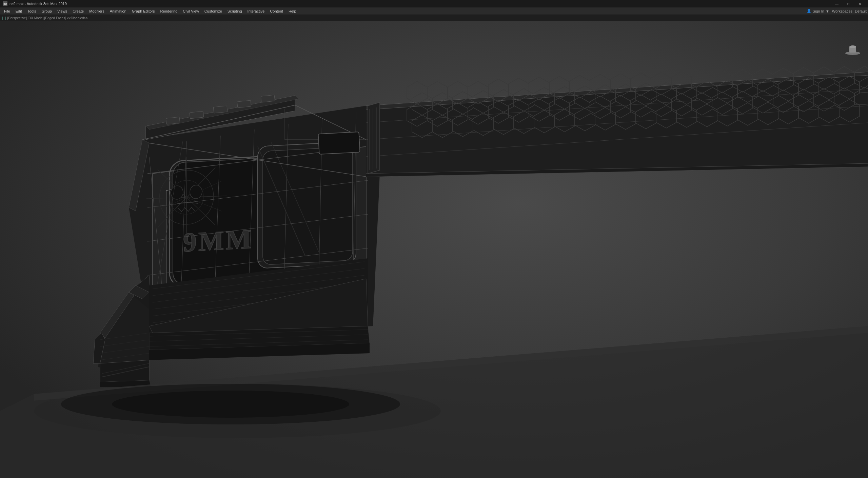  I want to click on person-icon: 👤, so click(809, 11).